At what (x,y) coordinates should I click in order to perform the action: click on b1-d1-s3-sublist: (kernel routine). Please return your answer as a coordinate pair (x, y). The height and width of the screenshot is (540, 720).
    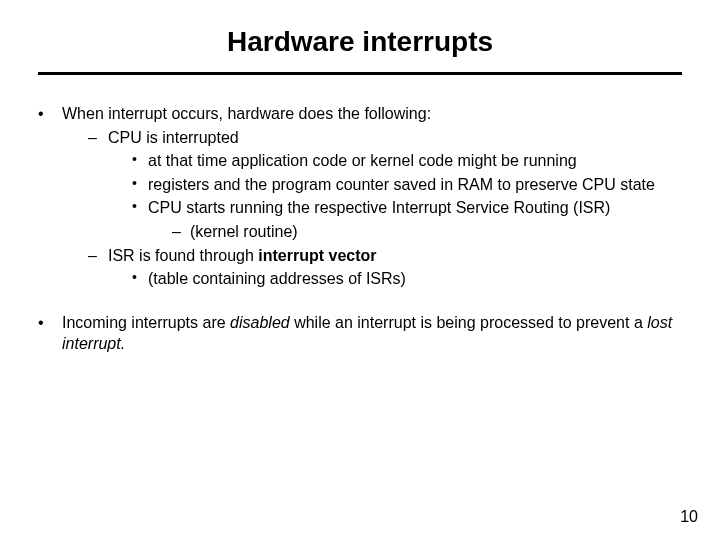
    Looking at the image, I should click on (415, 232).